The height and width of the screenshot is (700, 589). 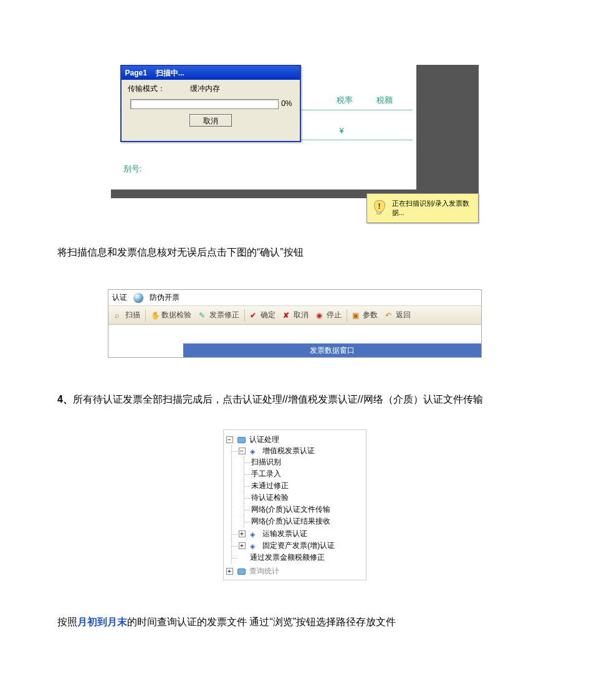 I want to click on tree-node-vat: − ◈ 增值税发票认证 扫描识别 手工录入 未通过修正 待认证检验 网络(介质)…, so click(x=301, y=486).